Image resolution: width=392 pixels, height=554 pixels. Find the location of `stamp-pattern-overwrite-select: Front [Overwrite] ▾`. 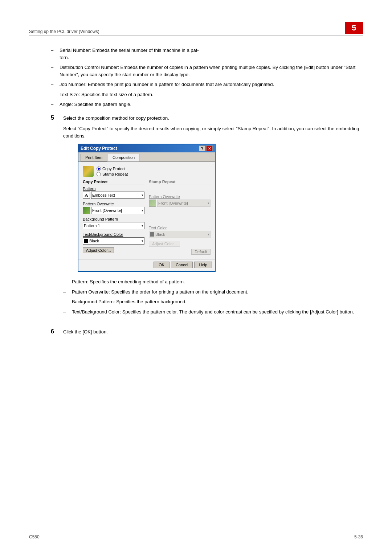

stamp-pattern-overwrite-select: Front [Overwrite] ▾ is located at coordinates (184, 203).